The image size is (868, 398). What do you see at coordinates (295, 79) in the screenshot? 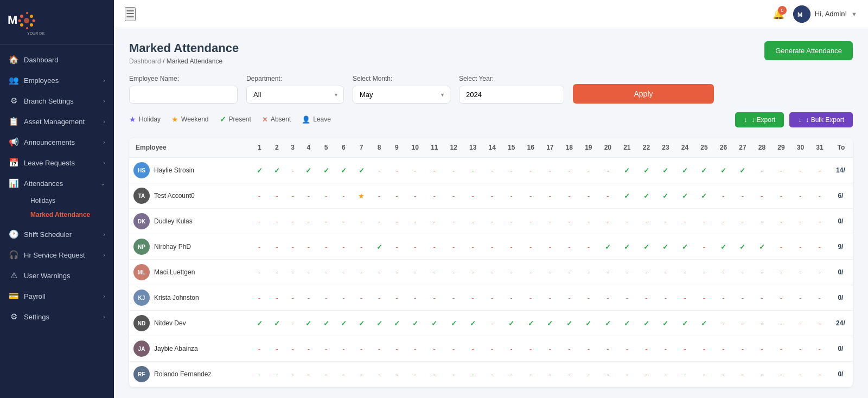
I see `department-label: Department:` at bounding box center [295, 79].